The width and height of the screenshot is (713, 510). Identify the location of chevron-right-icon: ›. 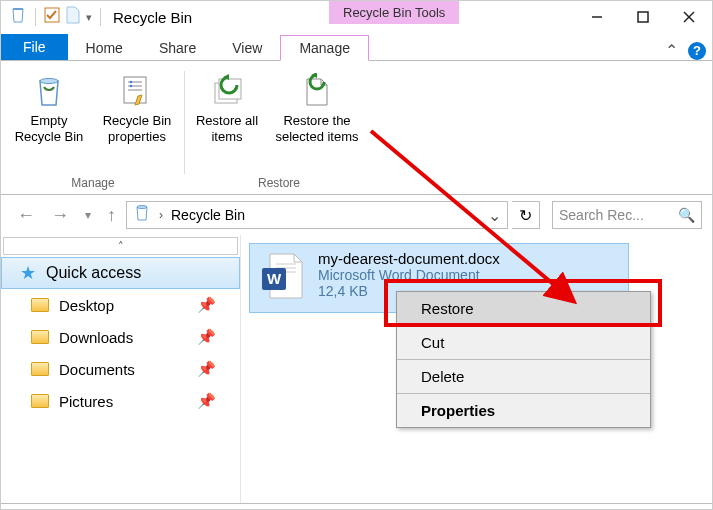
(161, 215).